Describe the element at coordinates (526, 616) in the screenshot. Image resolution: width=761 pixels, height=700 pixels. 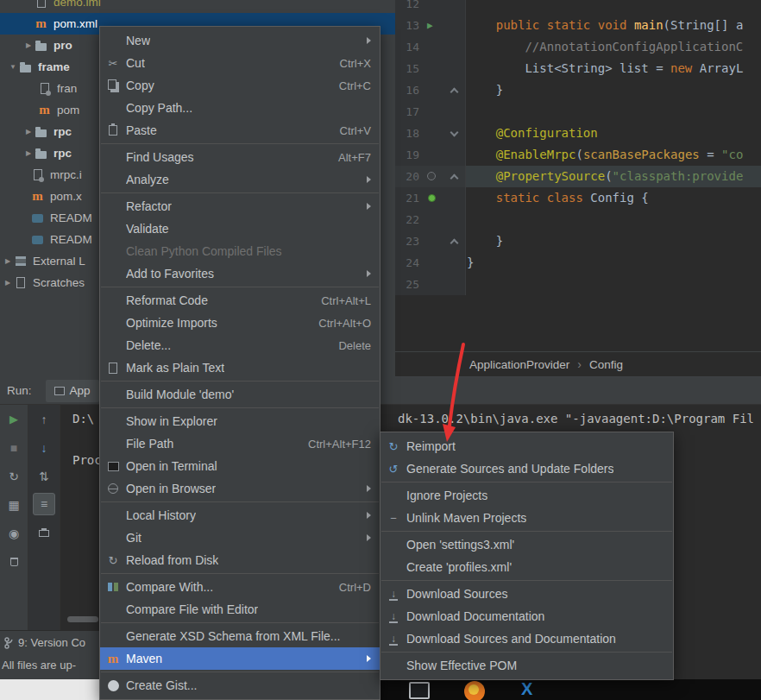
I see `submenu-item-download-documentation: ↓Download Documentation` at that location.